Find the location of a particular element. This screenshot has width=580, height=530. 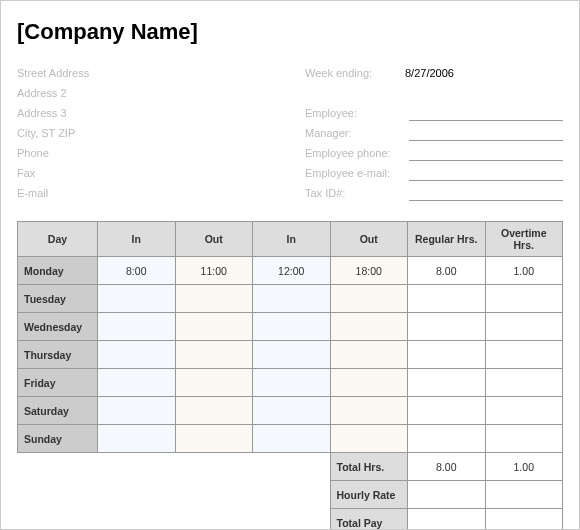

in1-cell: 8:00 is located at coordinates (137, 271).